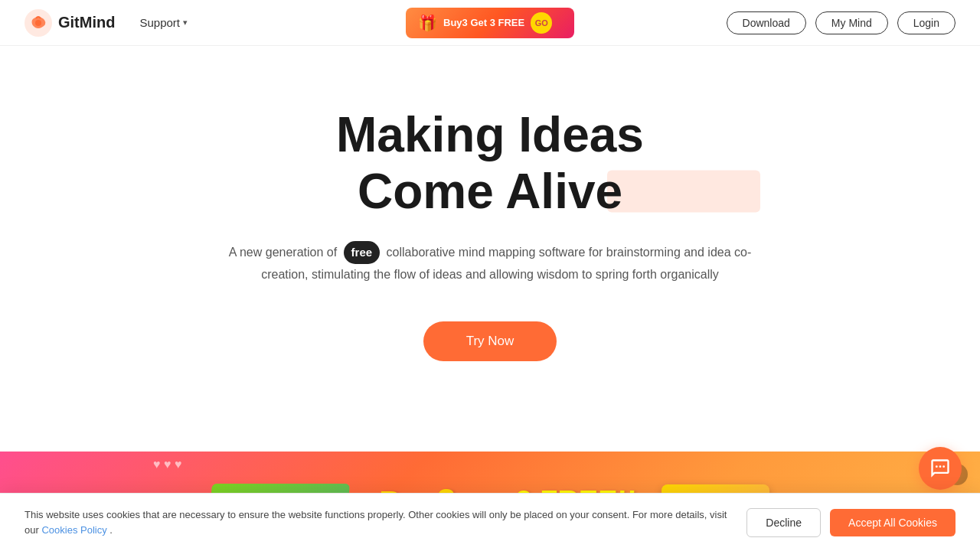  What do you see at coordinates (851, 23) in the screenshot?
I see `my-mind-button: My Mind` at bounding box center [851, 23].